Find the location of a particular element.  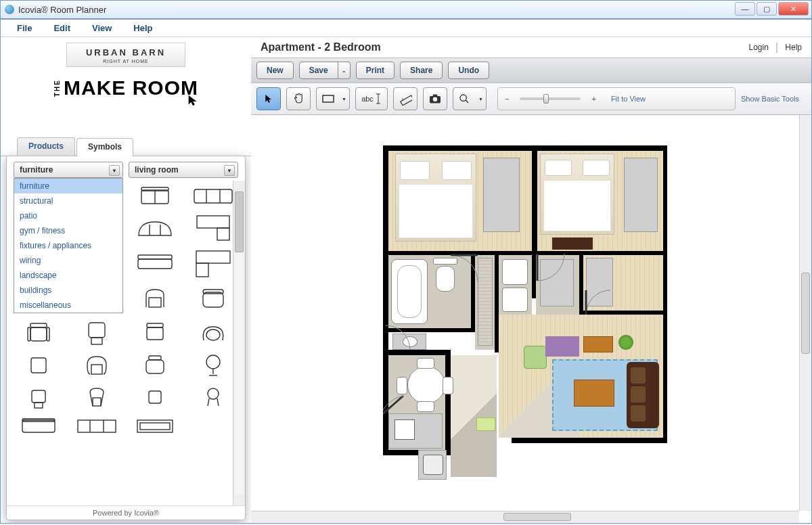

dining-table is located at coordinates (426, 385).